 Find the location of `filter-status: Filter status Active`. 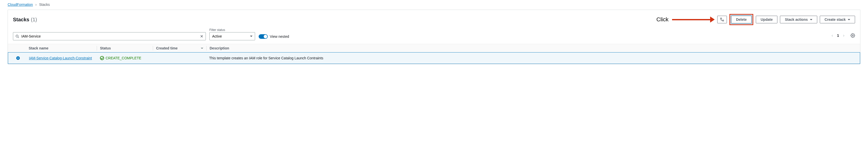

filter-status: Filter status Active is located at coordinates (232, 34).